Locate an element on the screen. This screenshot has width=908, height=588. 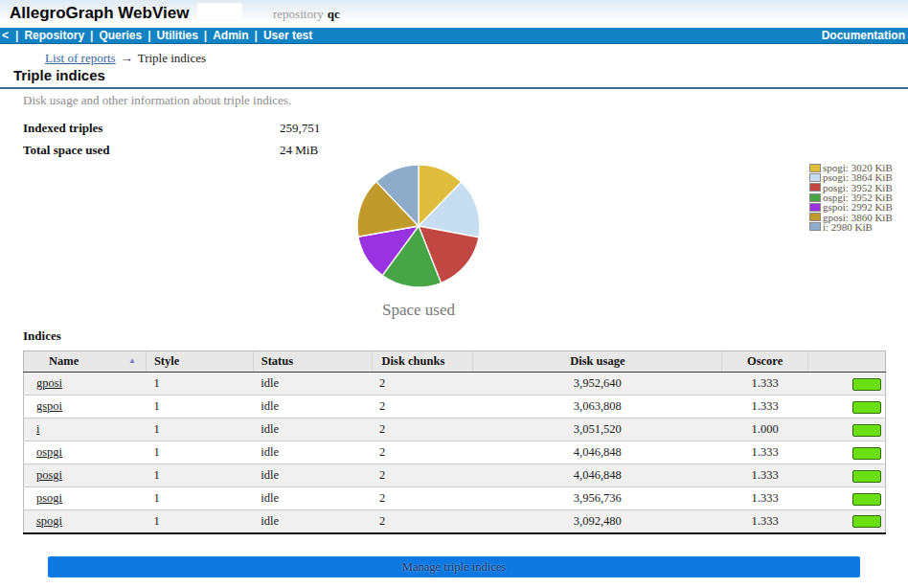
index-link-posgi: posgi is located at coordinates (50, 475).